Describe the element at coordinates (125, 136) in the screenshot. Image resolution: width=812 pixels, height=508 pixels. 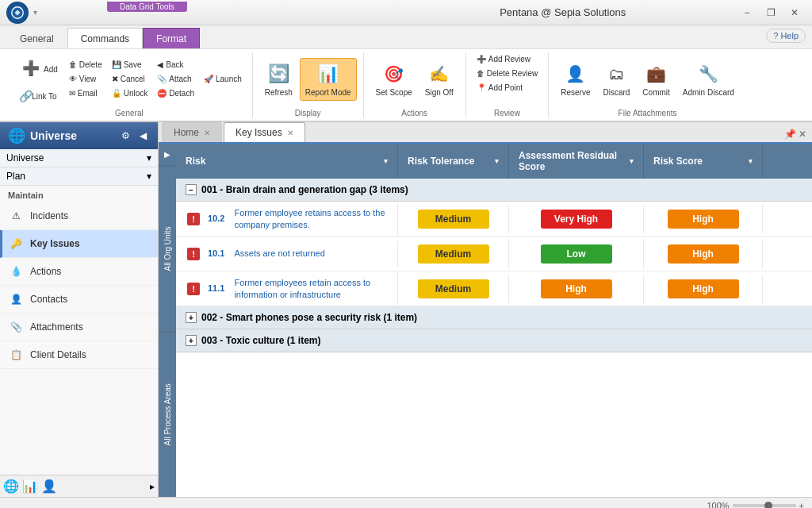
I see `sidebar-settings-button: ⚙` at that location.